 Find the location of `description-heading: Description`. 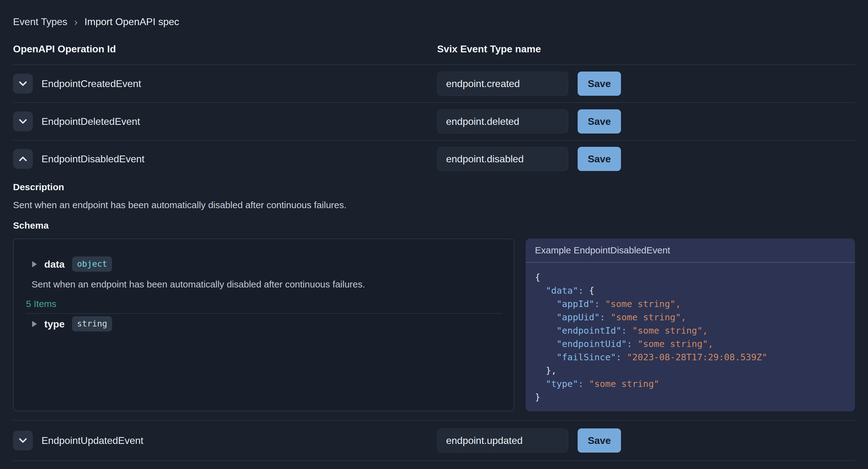

description-heading: Description is located at coordinates (434, 187).